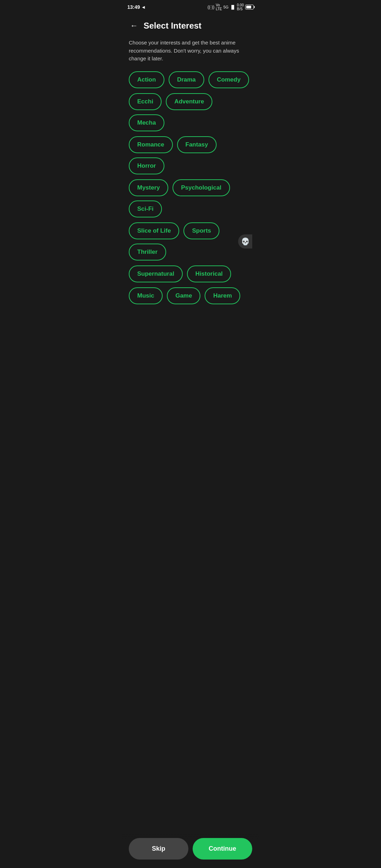 The image size is (381, 868). Describe the element at coordinates (245, 241) in the screenshot. I see `skull-icon: 💀` at that location.